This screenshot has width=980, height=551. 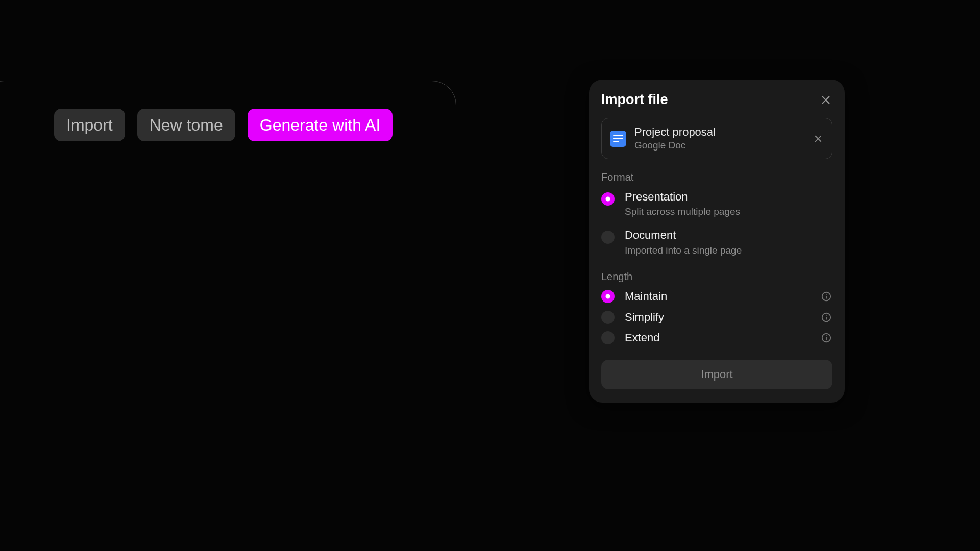 What do you see at coordinates (818, 139) in the screenshot?
I see `remove-file-icon` at bounding box center [818, 139].